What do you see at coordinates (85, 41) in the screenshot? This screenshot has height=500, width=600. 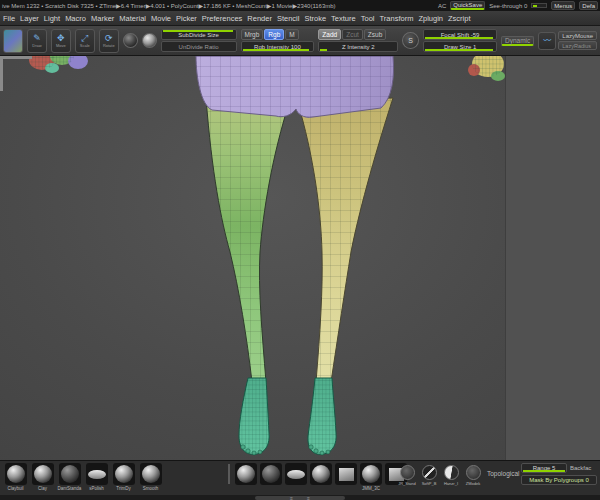 I see `scale-button: ⤢ Scale` at bounding box center [85, 41].